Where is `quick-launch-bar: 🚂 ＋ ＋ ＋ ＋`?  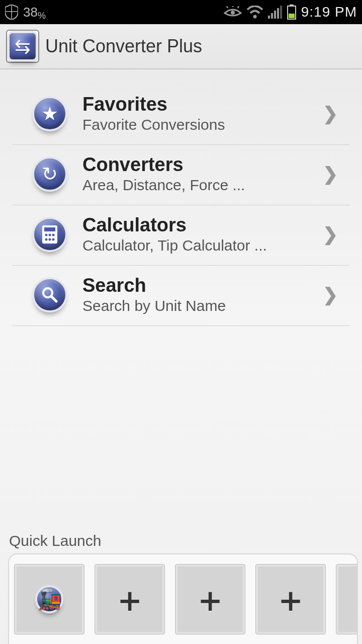
quick-launch-bar: 🚂 ＋ ＋ ＋ ＋ is located at coordinates (183, 599).